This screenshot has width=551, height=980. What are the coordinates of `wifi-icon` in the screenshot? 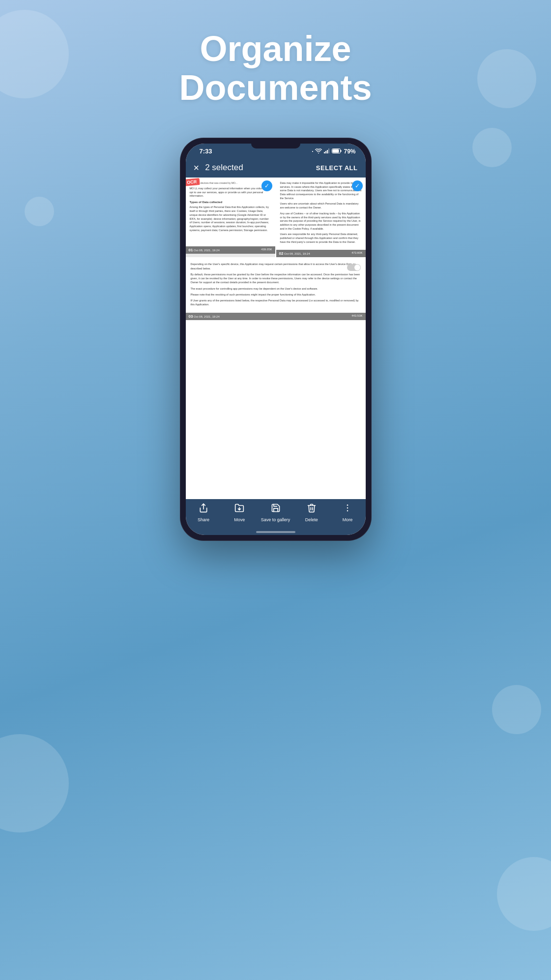 It's located at (319, 151).